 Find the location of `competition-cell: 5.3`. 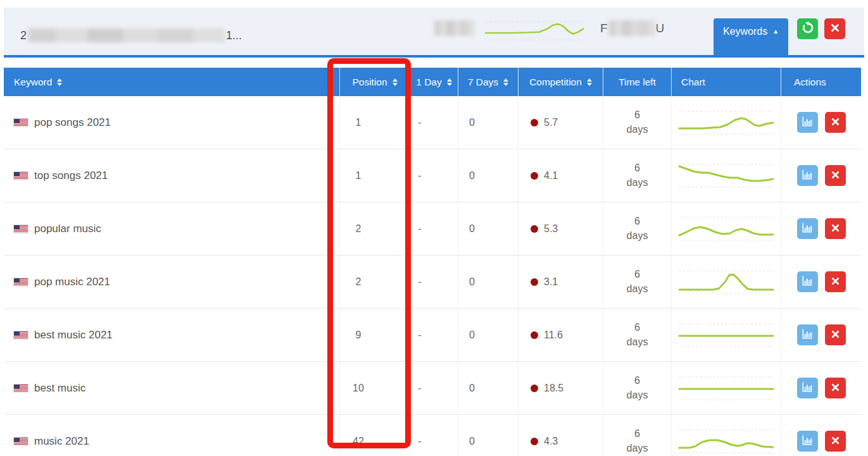

competition-cell: 5.3 is located at coordinates (561, 229).